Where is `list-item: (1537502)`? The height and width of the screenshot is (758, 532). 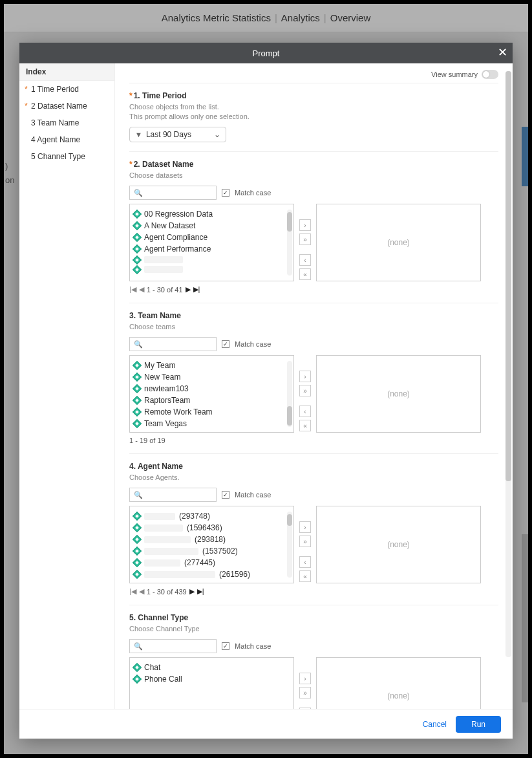
list-item: (1537502) is located at coordinates (212, 551).